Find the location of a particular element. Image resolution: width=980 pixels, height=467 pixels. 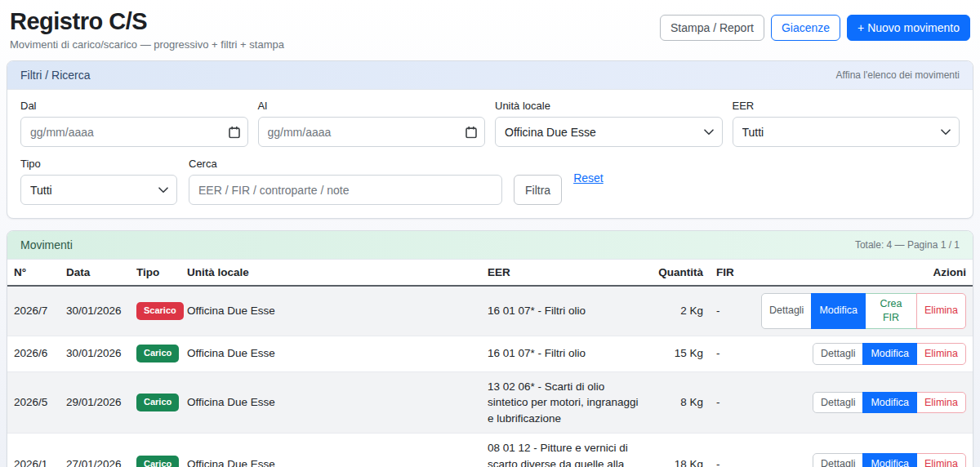

eer-filter-label: EER is located at coordinates (846, 106).